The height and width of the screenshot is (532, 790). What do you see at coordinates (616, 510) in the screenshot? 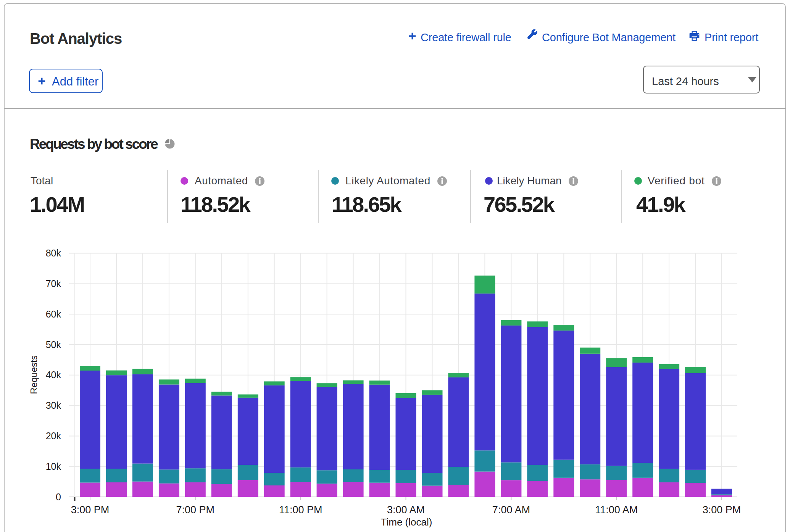
I see `svg-text: 11:00 AM` at bounding box center [616, 510].